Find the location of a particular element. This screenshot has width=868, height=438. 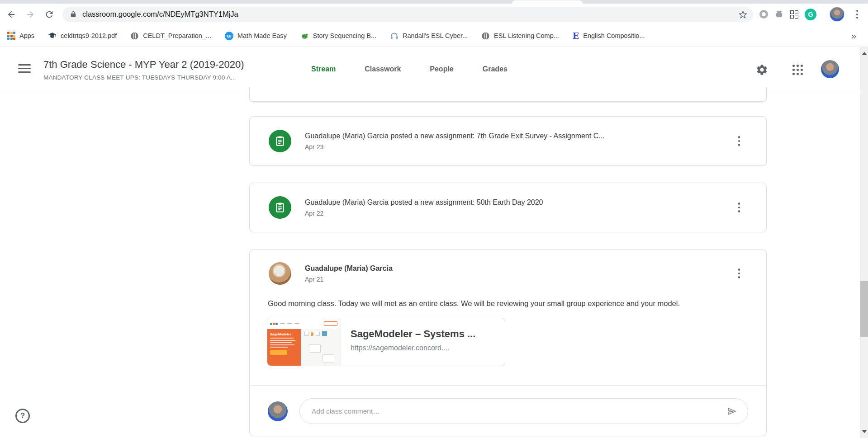

tab-classwork: Classwork is located at coordinates (383, 69).